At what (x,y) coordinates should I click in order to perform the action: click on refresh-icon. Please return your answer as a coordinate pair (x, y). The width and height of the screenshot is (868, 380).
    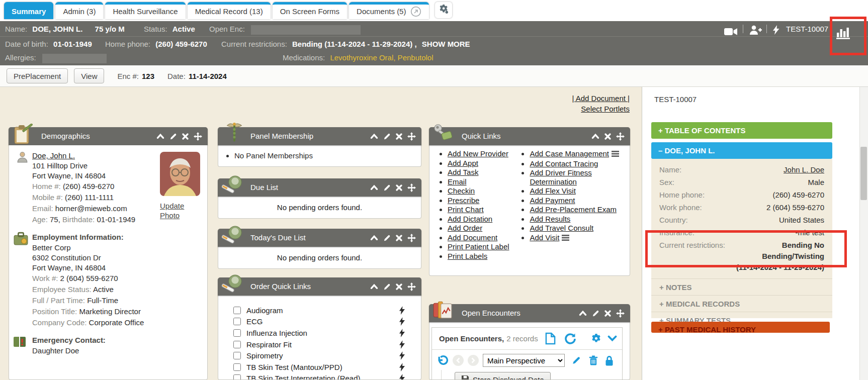
    Looking at the image, I should click on (570, 339).